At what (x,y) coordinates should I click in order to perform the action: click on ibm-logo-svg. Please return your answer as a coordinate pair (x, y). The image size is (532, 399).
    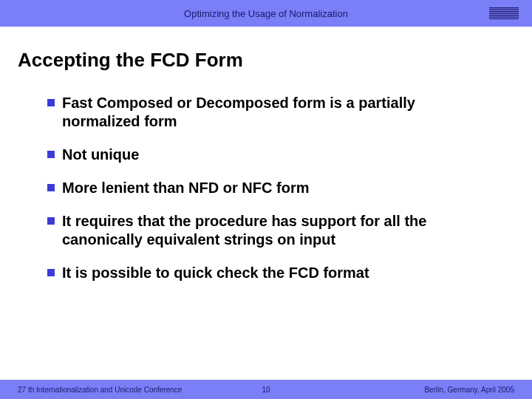
    Looking at the image, I should click on (504, 13).